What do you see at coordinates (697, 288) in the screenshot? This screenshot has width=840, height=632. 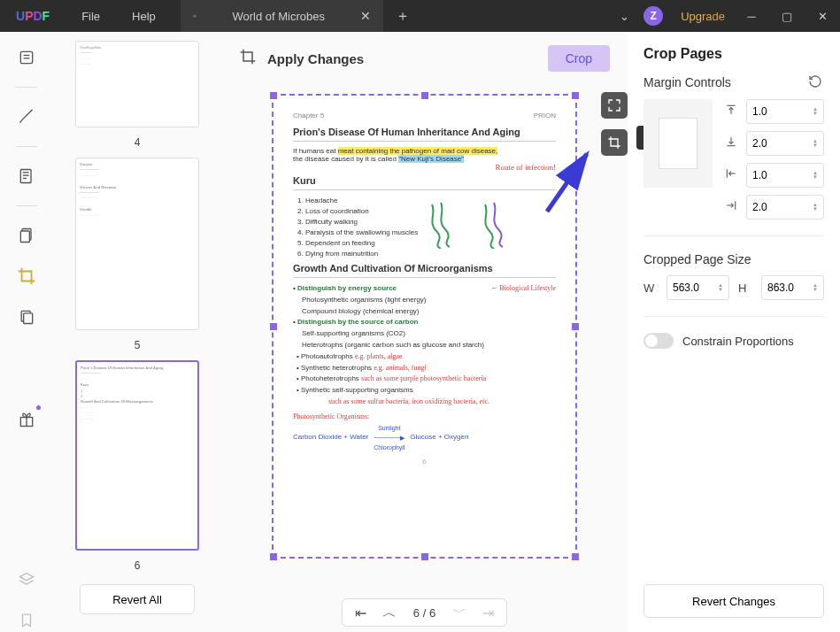 I see `width-input: ▲▼` at bounding box center [697, 288].